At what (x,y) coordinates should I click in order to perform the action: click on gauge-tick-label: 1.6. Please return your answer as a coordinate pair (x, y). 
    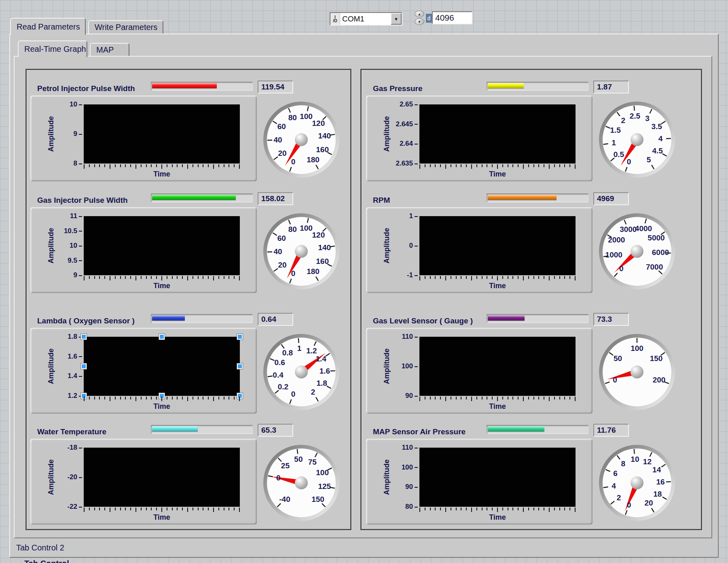
    Looking at the image, I should click on (325, 371).